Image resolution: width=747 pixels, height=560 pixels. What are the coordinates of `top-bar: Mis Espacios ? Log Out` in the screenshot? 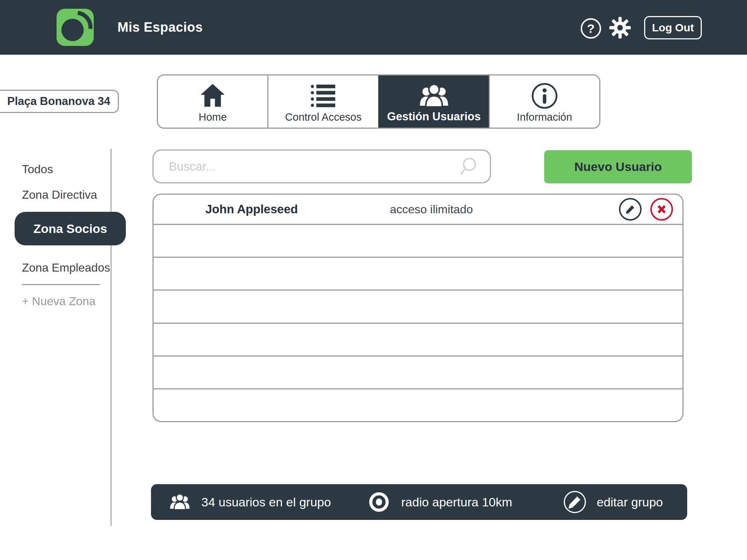 It's located at (374, 27).